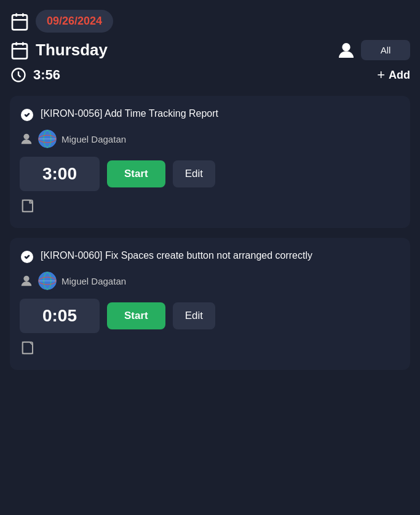 This screenshot has width=420, height=515. I want to click on add-label: Add, so click(400, 75).